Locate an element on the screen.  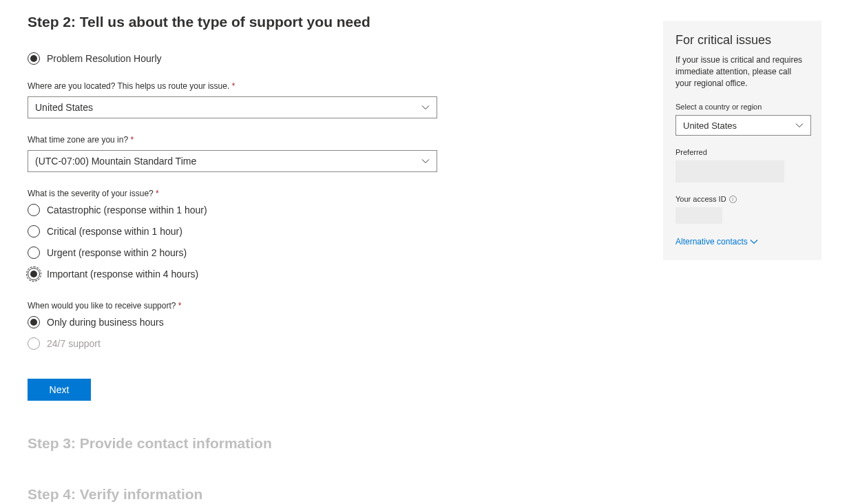
step-4-title: Step 4: Verify information is located at coordinates (332, 494).